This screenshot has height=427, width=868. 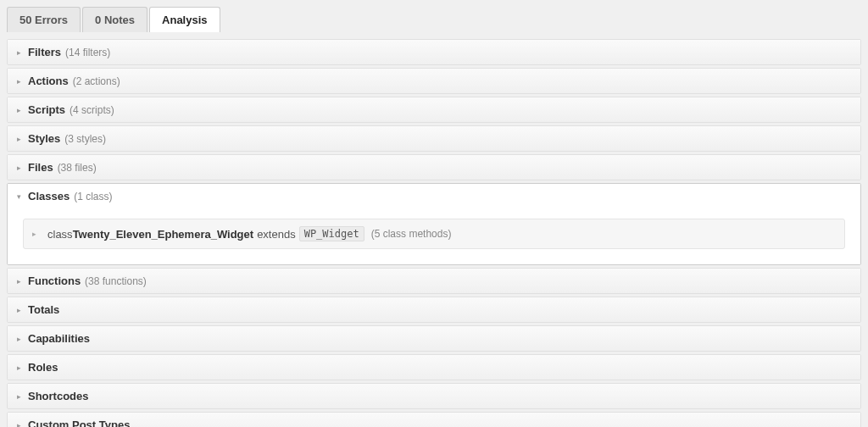 What do you see at coordinates (85, 139) in the screenshot?
I see `section-count: (3 styles)` at bounding box center [85, 139].